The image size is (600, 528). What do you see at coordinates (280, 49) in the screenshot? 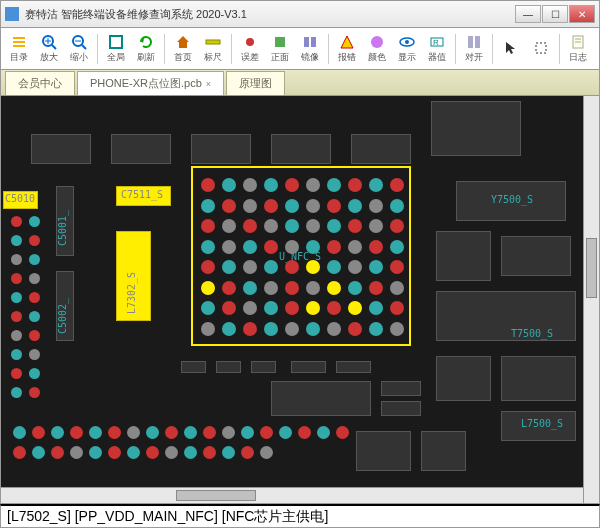
I see `toolbar-front: 正面` at bounding box center [280, 49].